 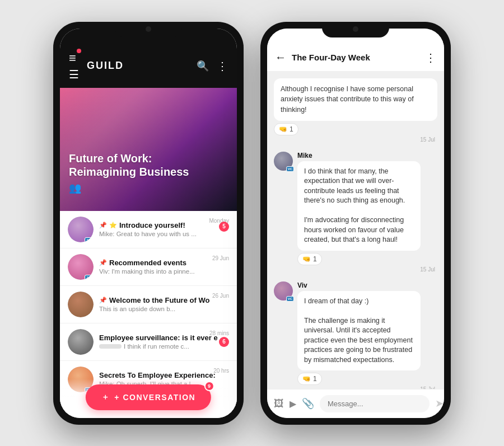 What do you see at coordinates (106, 397) in the screenshot?
I see `plus-icon: ＋` at bounding box center [106, 397].